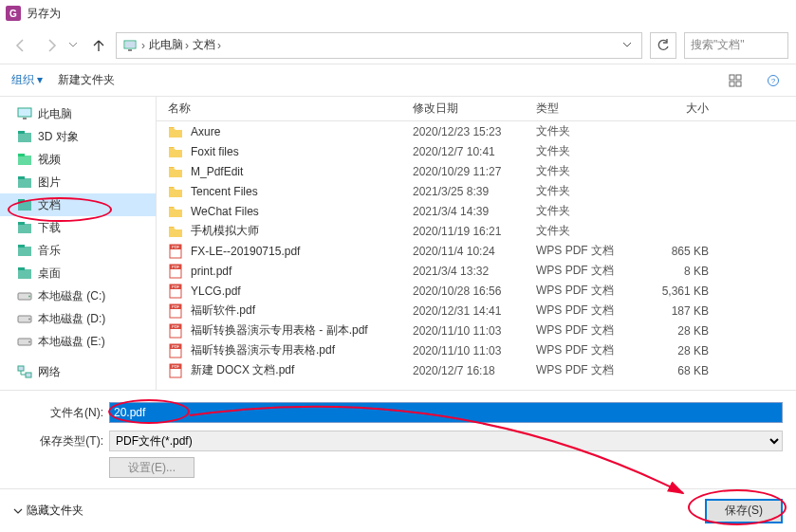 The height and width of the screenshot is (532, 796). I want to click on hide-folders-toggle: 隐藏文件夹, so click(48, 510).